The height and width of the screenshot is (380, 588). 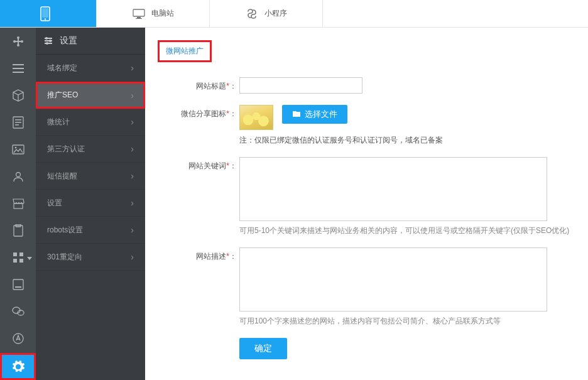 I want to click on desktop-icon, so click(x=139, y=14).